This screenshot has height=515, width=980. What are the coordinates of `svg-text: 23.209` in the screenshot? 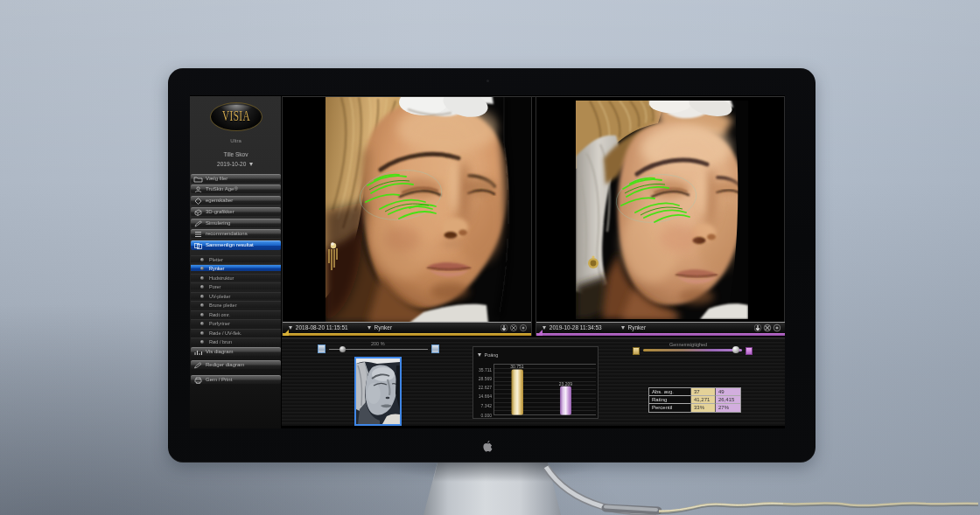 It's located at (566, 384).